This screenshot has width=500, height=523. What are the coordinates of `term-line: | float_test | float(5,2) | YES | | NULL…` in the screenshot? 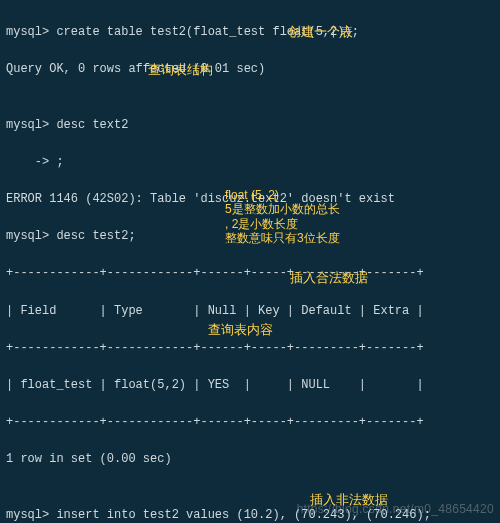 It's located at (251, 386).